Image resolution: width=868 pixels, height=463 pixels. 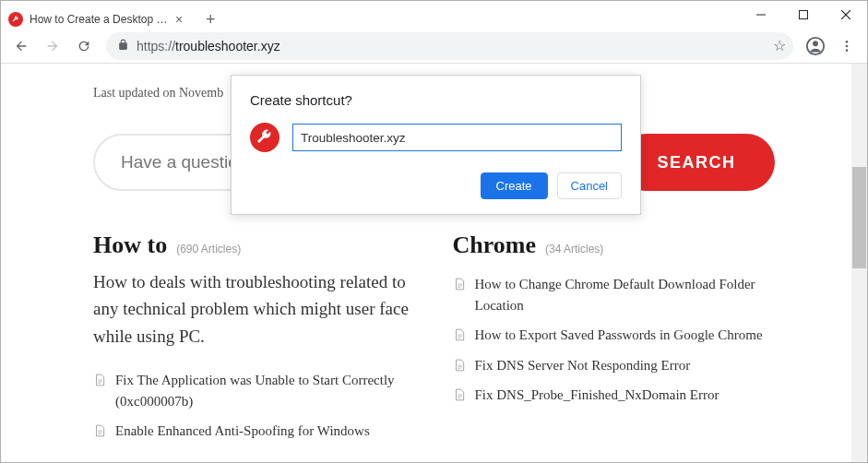 What do you see at coordinates (860, 218) in the screenshot?
I see `scrollbar-thumb` at bounding box center [860, 218].